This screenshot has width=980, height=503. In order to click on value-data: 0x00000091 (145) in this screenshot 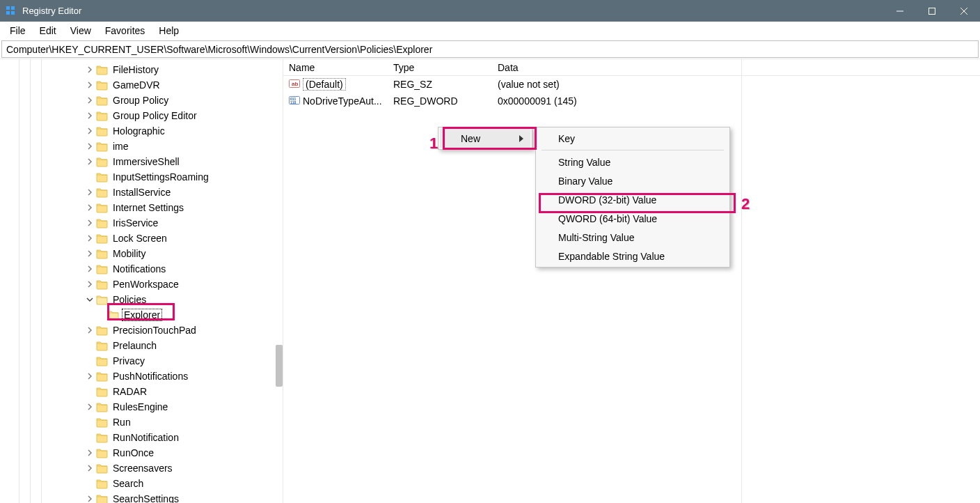, I will do `click(537, 101)`.